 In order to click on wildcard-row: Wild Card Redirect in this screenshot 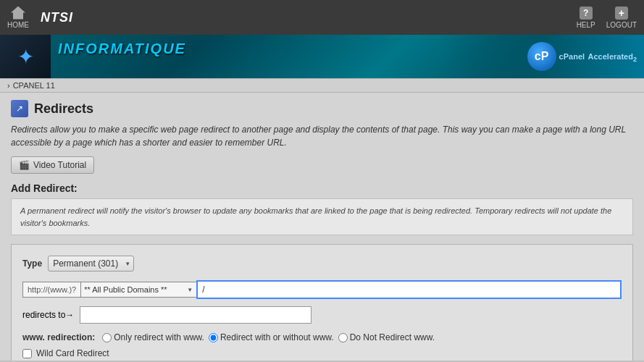, I will do `click(322, 353)`.